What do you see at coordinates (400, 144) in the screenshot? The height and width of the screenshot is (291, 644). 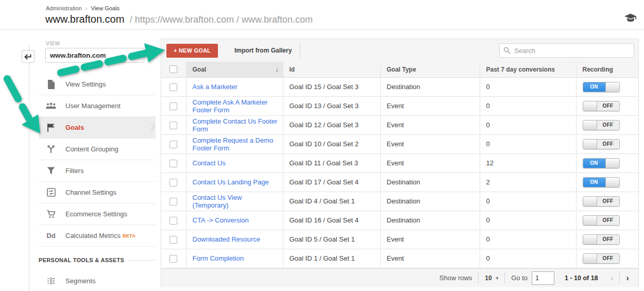 I see `table-row: Complete Request a Demo Footer Form Goal…` at bounding box center [400, 144].